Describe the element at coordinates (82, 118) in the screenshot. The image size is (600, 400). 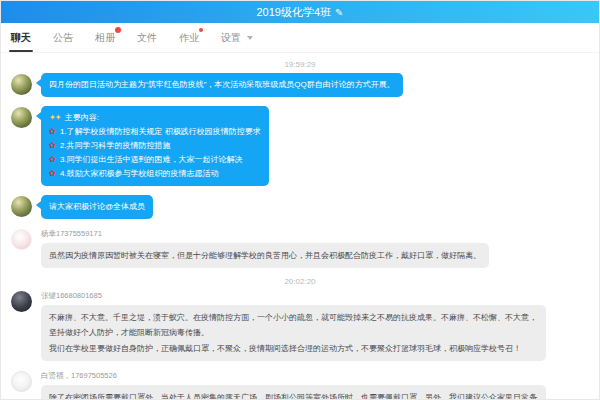
I see `message-text: 主要内容:` at that location.